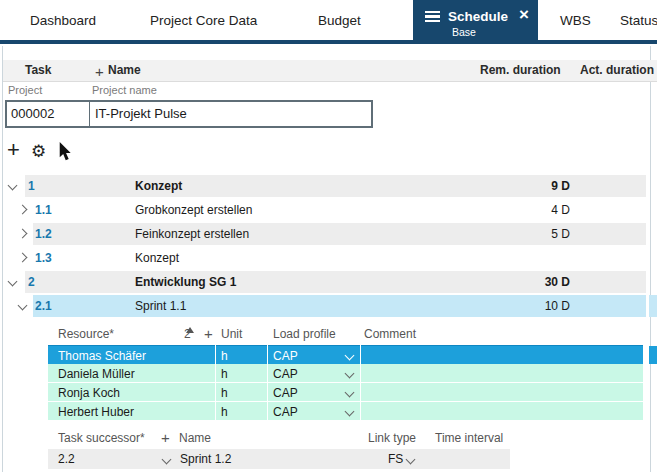 The height and width of the screenshot is (472, 657). What do you see at coordinates (328, 282) in the screenshot?
I see `task-row: 2 Entwicklung SG 1 30 D` at bounding box center [328, 282].